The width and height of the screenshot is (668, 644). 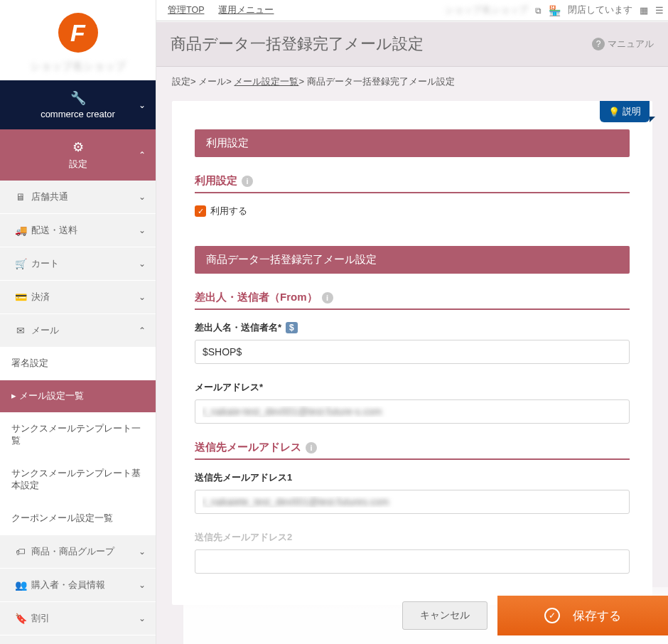 I want to click on field-usage-title: 利用設定 i, so click(x=412, y=183).